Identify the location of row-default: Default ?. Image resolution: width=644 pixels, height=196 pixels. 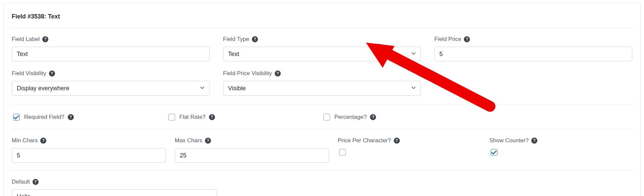
(322, 187).